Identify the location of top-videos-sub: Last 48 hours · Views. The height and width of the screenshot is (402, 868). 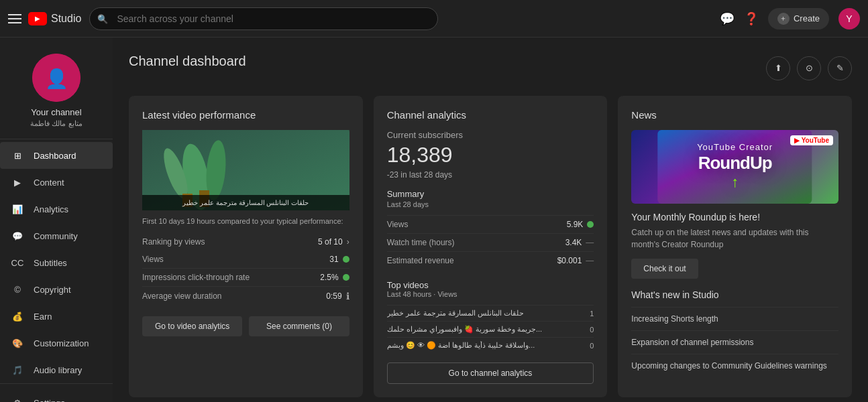
(491, 294).